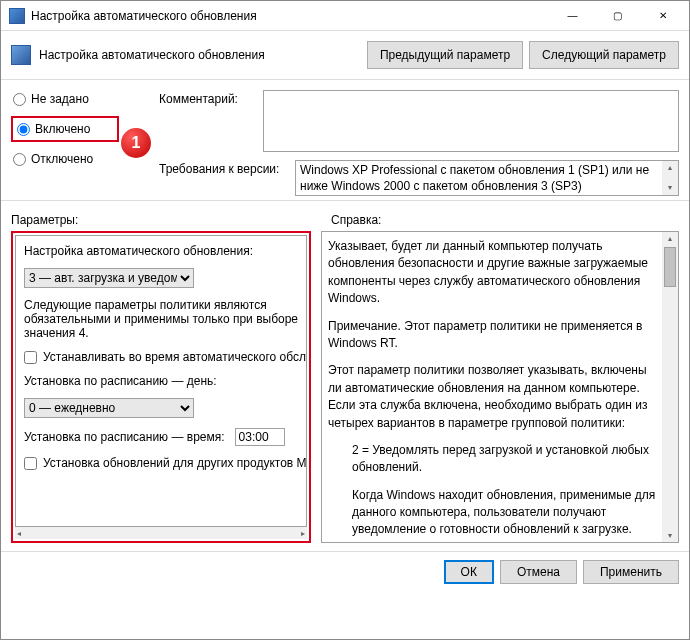 The height and width of the screenshot is (640, 690). What do you see at coordinates (494, 397) in the screenshot?
I see `help-p3: Этот параметр политики позволяет указыва…` at bounding box center [494, 397].